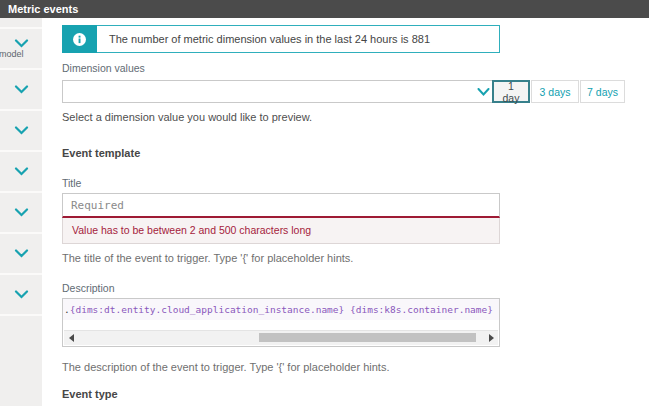 The image size is (649, 406). I want to click on event-type-label: Event type, so click(90, 394).